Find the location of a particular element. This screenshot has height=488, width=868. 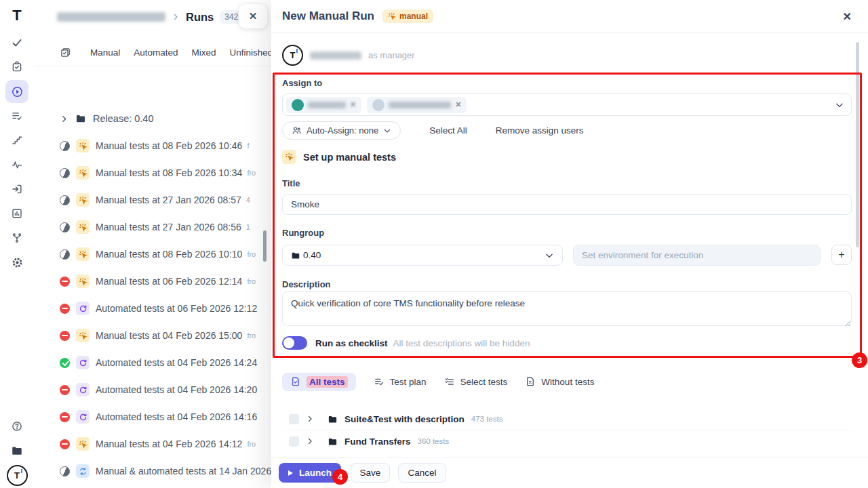

help-icon is located at coordinates (17, 426).